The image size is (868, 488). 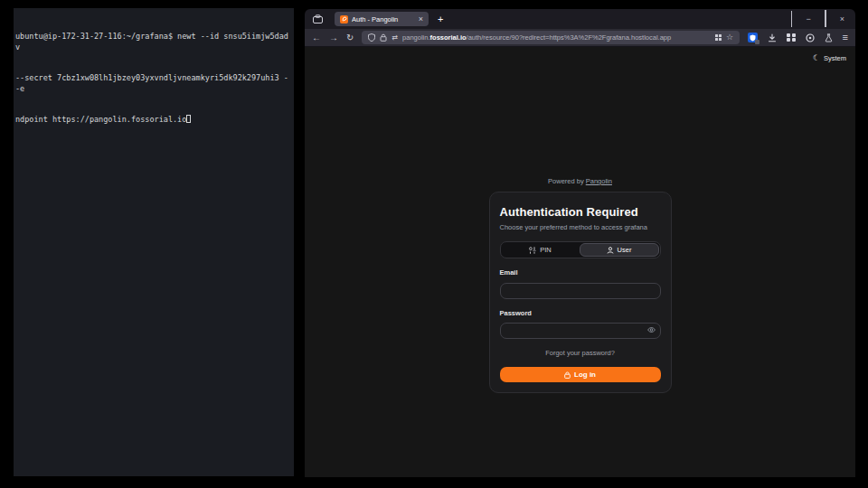 What do you see at coordinates (651, 329) in the screenshot?
I see `show-password-eye-icon` at bounding box center [651, 329].